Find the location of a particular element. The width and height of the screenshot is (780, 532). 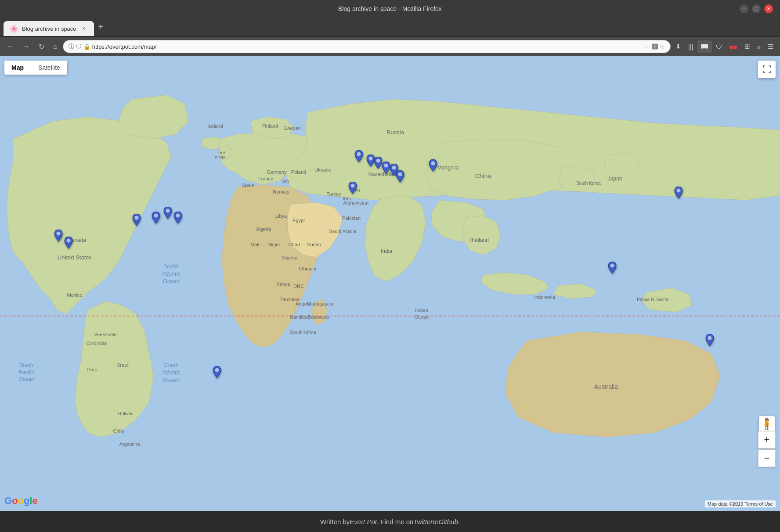

synced-tabs-button: ⊞ is located at coordinates (748, 47).